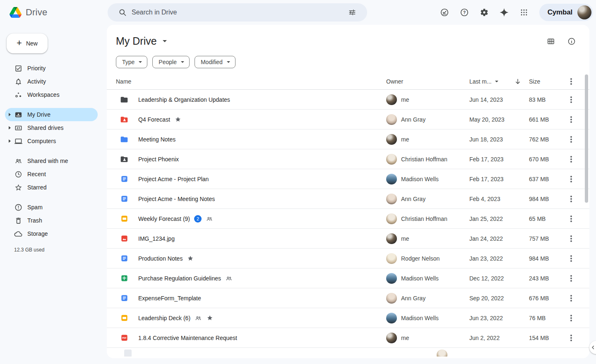 The width and height of the screenshot is (596, 364). What do you see at coordinates (348, 120) in the screenshot?
I see `table-row: Q4 ForecastAnn GrayMay 20, 2023661 MB` at bounding box center [348, 120].